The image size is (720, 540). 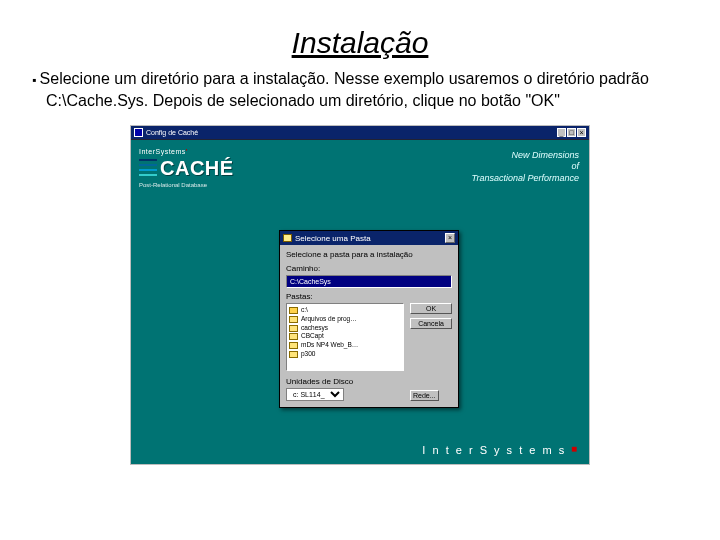 What do you see at coordinates (172, 132) in the screenshot?
I see `window-title: Config de Caché` at bounding box center [172, 132].